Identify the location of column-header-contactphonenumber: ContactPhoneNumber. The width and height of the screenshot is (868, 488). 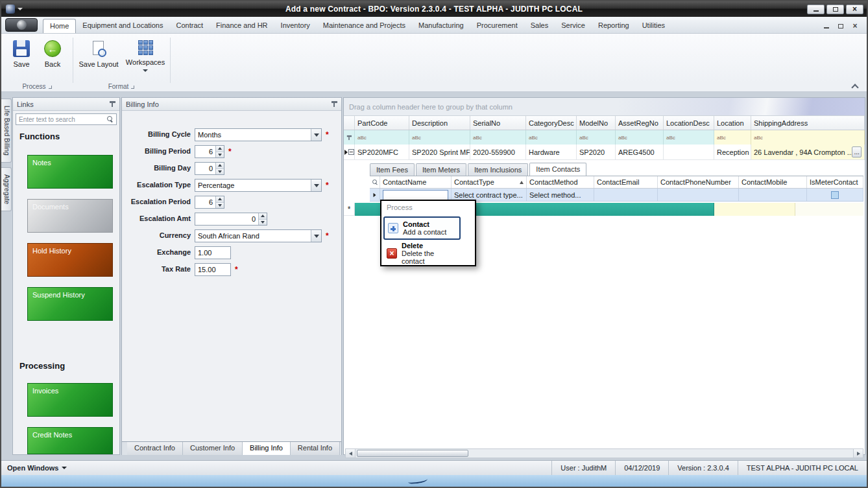
(698, 182).